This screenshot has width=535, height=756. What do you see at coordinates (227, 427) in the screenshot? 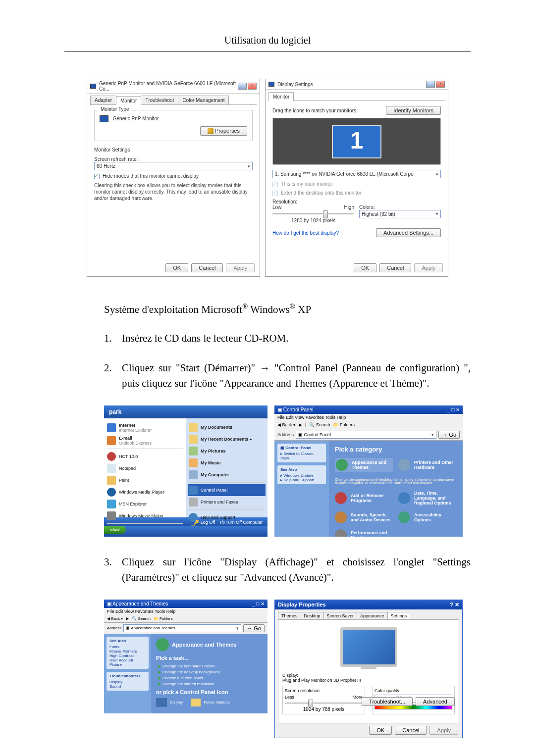
I see `start-item-mydocs: My Documents` at bounding box center [227, 427].